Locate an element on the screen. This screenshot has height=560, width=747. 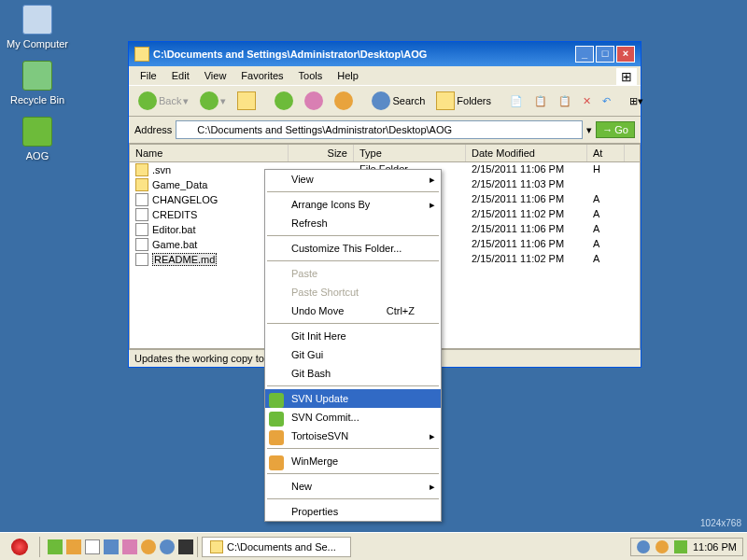
window-title: C:\Documents and Settings\Administrator\… is located at coordinates (289, 54).